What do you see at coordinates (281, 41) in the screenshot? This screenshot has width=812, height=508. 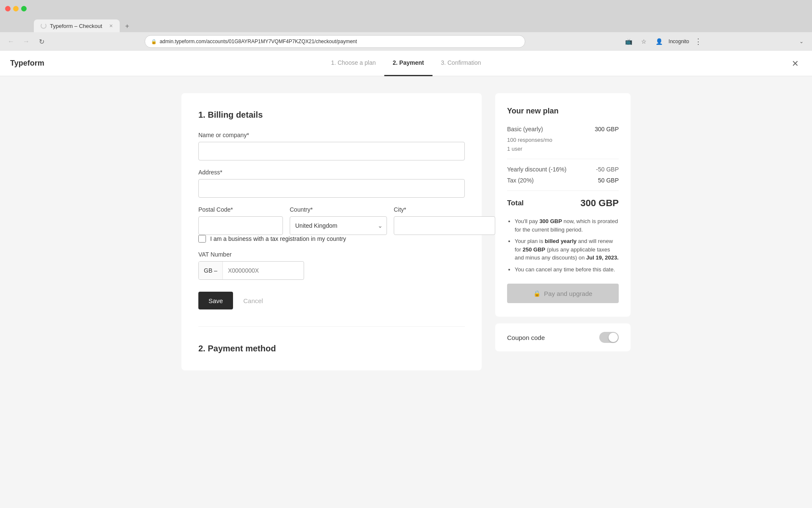 I see `url-path: /accounts/01G8AYRAP1MY7VQMF4P7KZQX21/che…` at bounding box center [281, 41].